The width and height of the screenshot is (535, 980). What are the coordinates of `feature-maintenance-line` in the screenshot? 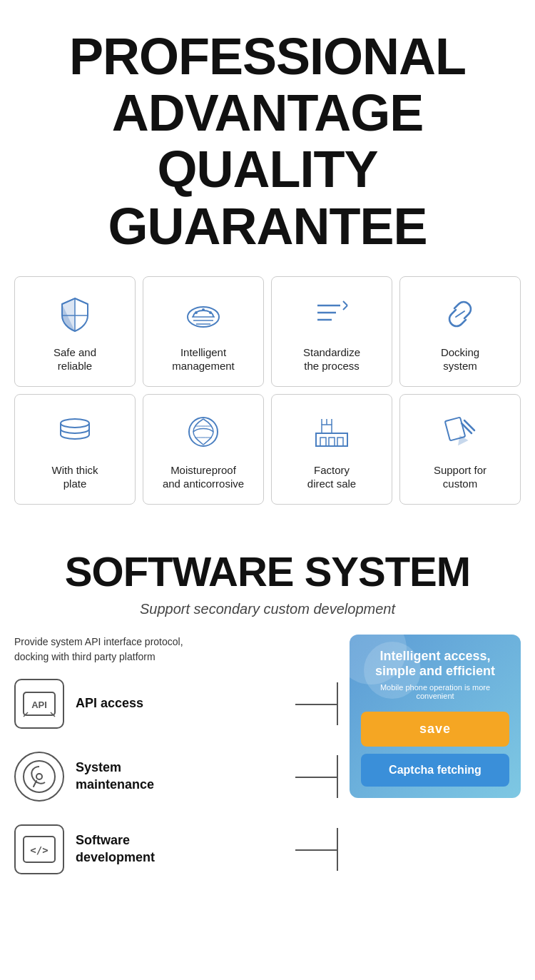 It's located at (317, 777).